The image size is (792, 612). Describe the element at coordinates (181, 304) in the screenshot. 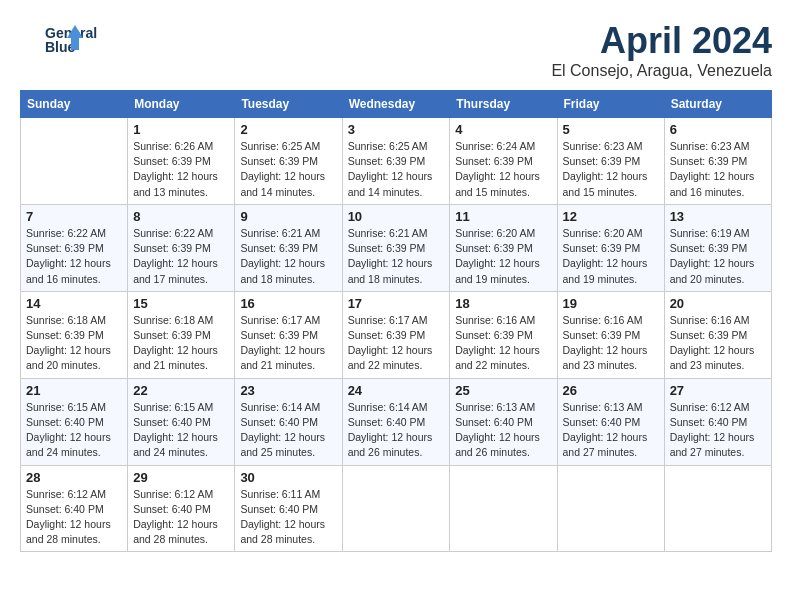

I see `day-number: 15` at that location.